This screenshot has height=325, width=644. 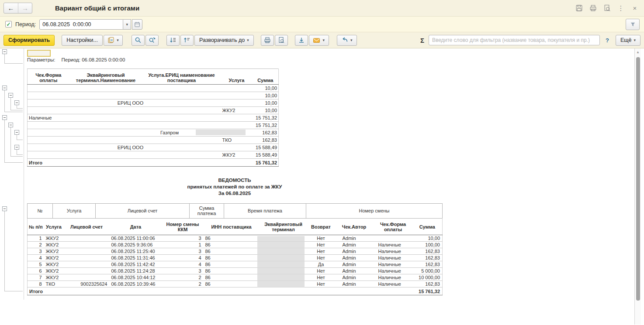 What do you see at coordinates (593, 8) in the screenshot?
I see `print-button` at bounding box center [593, 8].